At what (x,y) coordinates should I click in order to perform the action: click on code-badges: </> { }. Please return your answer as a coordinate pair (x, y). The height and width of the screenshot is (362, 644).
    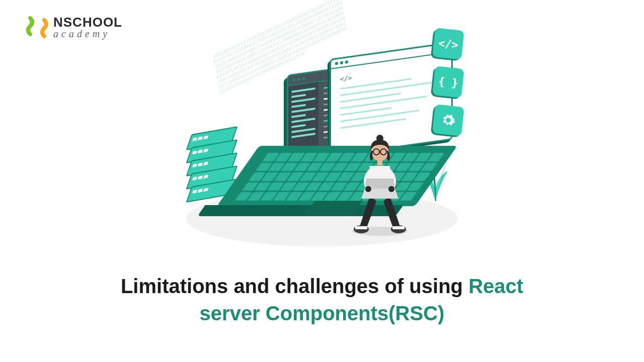
    Looking at the image, I should click on (448, 82).